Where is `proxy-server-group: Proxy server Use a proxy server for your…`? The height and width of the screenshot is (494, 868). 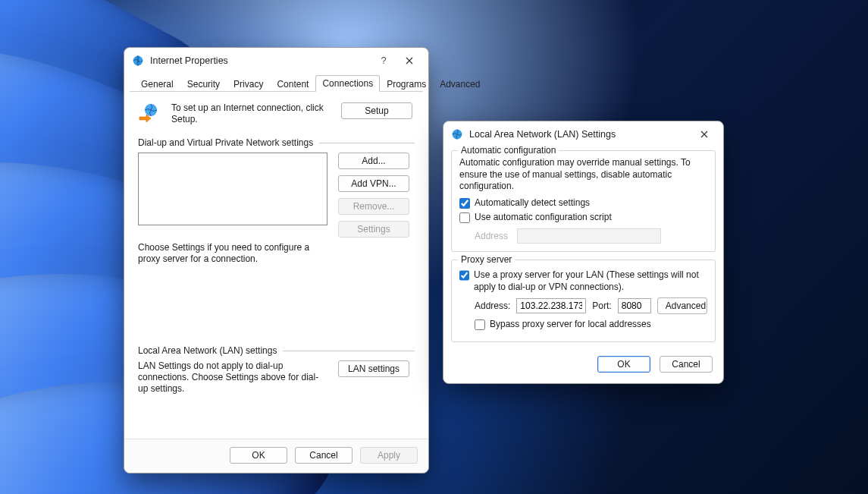
proxy-server-group: Proxy server Use a proxy server for your… is located at coordinates (584, 300).